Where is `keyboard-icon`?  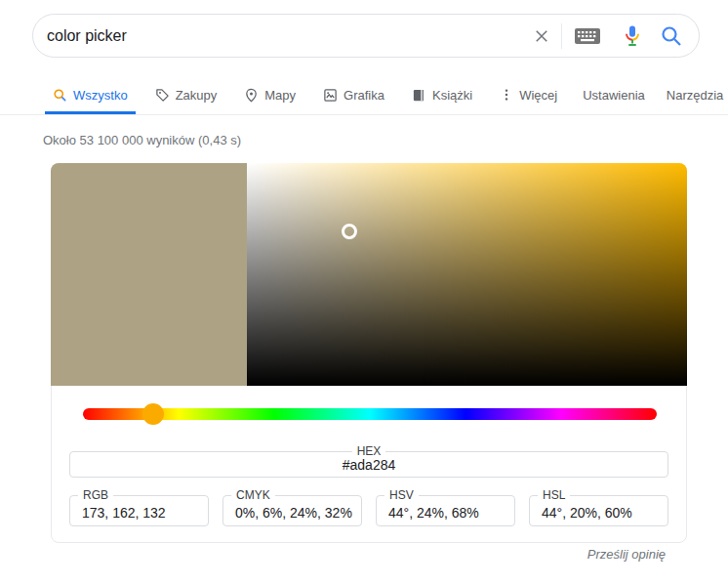
keyboard-icon is located at coordinates (587, 36).